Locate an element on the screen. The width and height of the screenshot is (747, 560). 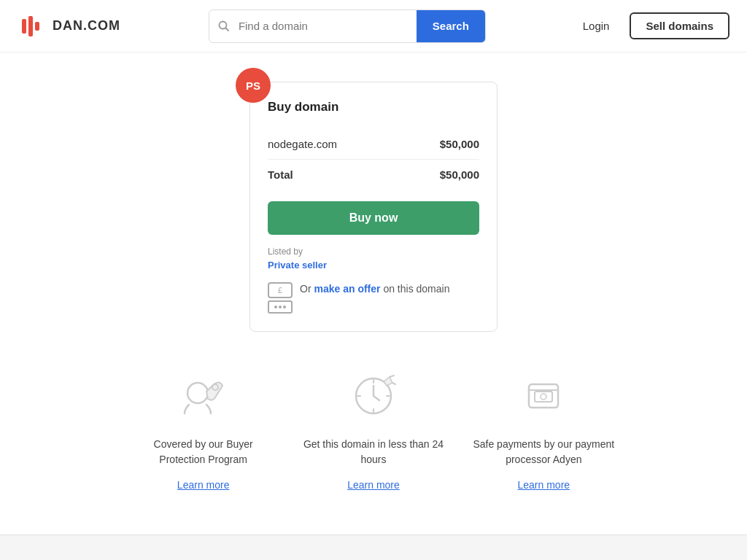
total-label: Total is located at coordinates (280, 175).